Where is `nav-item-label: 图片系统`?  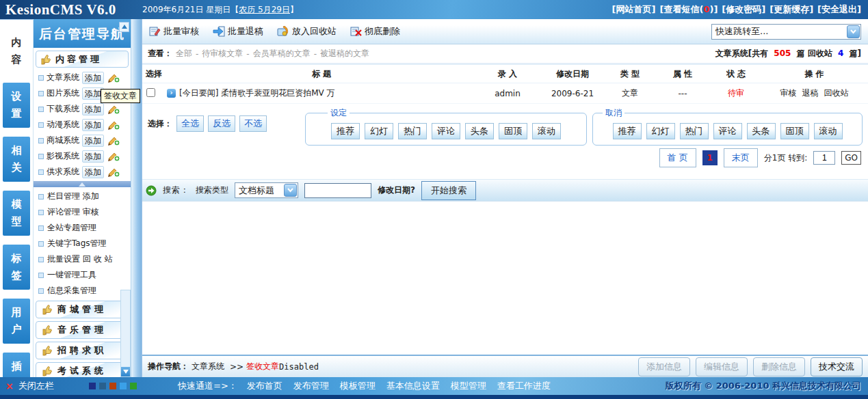 nav-item-label: 图片系统 is located at coordinates (63, 93).